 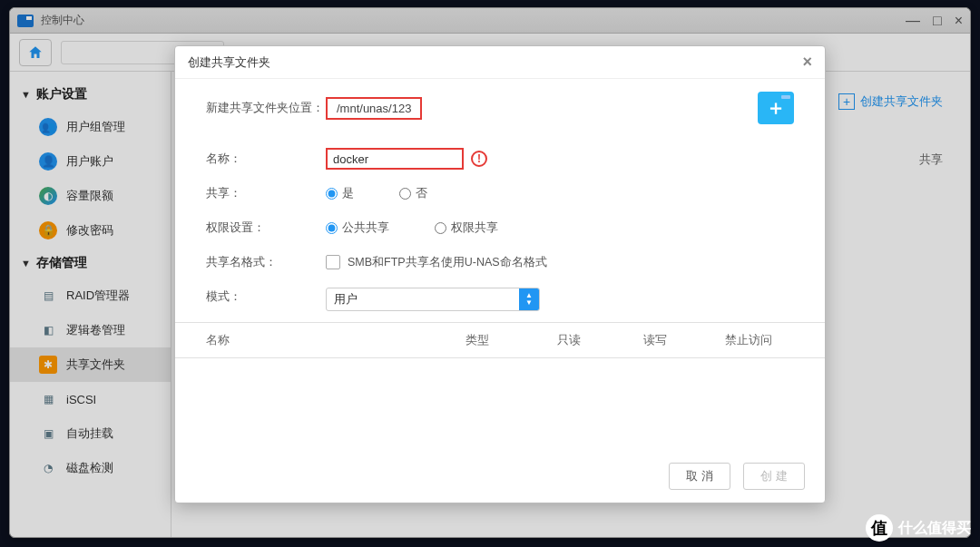 What do you see at coordinates (466, 229) in the screenshot?
I see `perm-restricted-radio: 权限共享` at bounding box center [466, 229].